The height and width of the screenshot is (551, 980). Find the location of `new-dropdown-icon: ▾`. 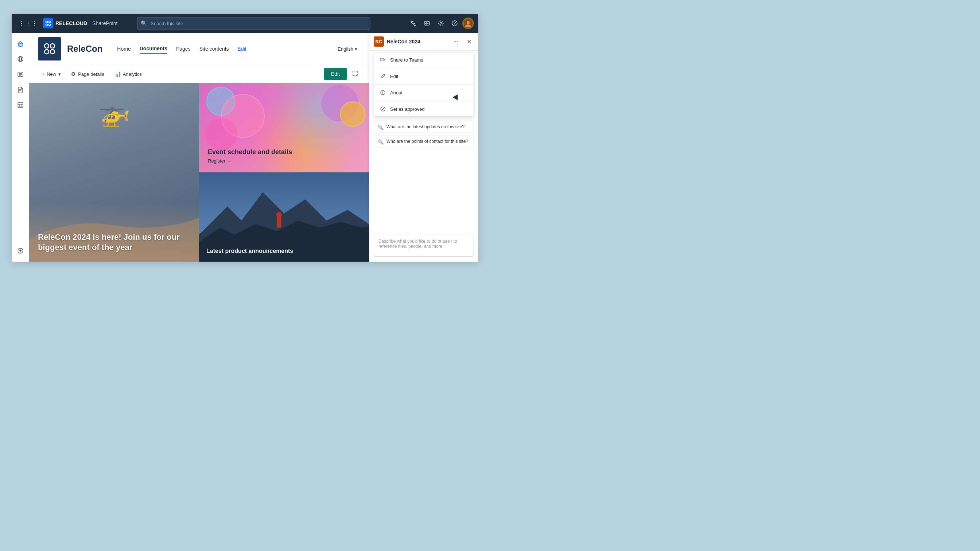

new-dropdown-icon: ▾ is located at coordinates (59, 74).